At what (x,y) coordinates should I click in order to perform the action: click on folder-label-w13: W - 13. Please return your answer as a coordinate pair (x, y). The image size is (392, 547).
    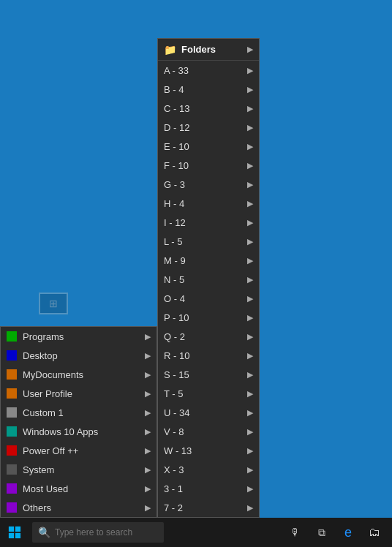
    Looking at the image, I should click on (206, 450).